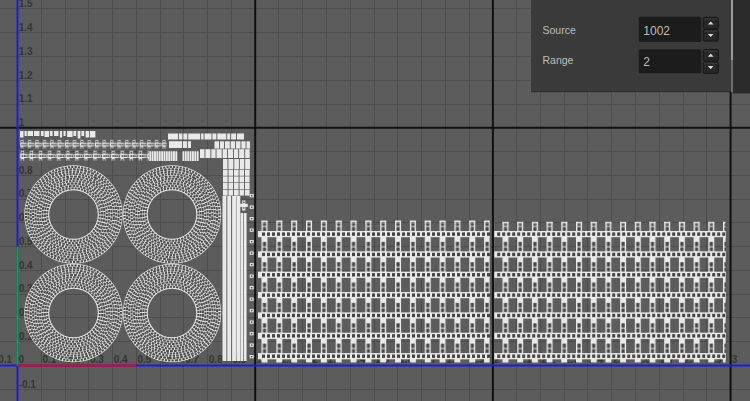 This screenshot has width=750, height=401. Describe the element at coordinates (26, 52) in the screenshot. I see `svg-text: 1.3` at that location.